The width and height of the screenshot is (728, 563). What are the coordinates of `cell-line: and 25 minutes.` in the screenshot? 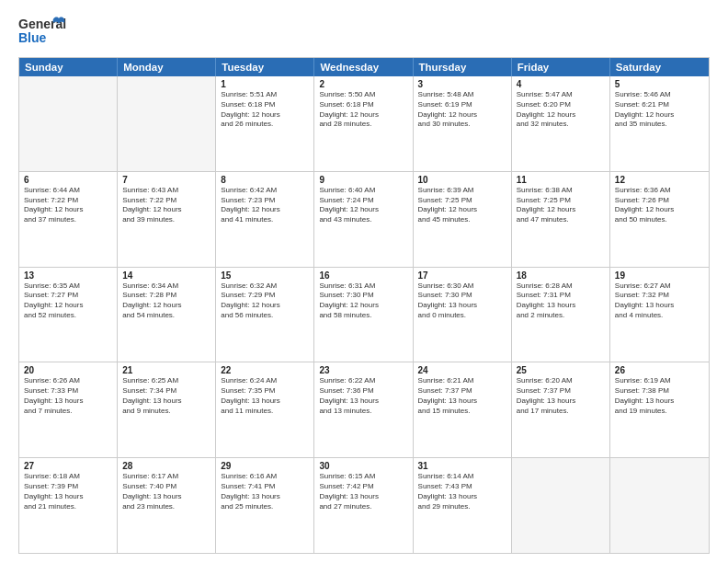 It's located at (265, 508).